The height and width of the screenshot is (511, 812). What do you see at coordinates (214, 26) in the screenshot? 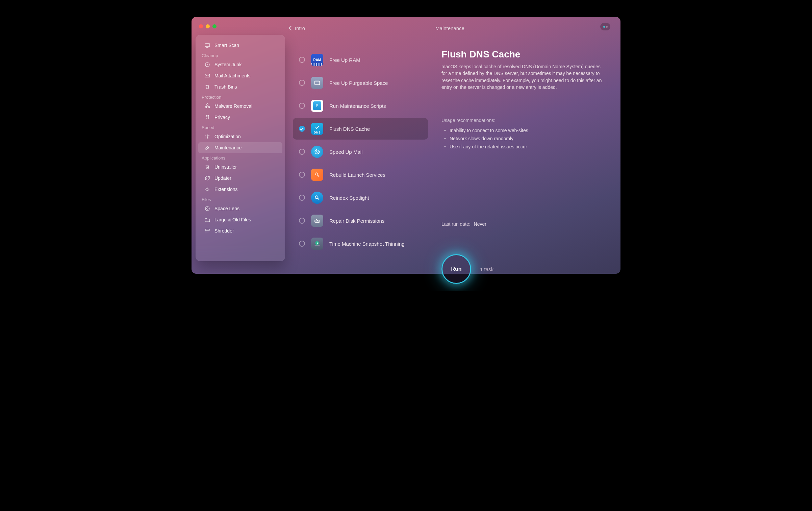
I see `maximize-icon` at bounding box center [214, 26].